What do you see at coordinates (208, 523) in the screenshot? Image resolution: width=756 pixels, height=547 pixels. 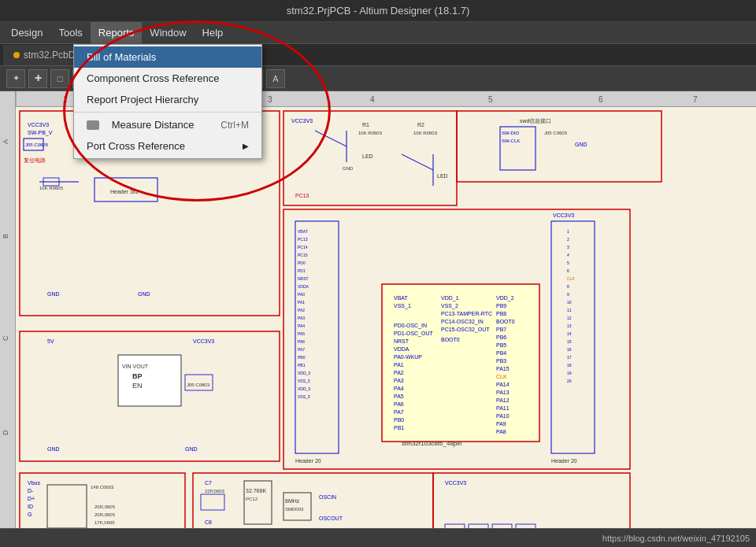 I see `svg-text: C8` at bounding box center [208, 523].